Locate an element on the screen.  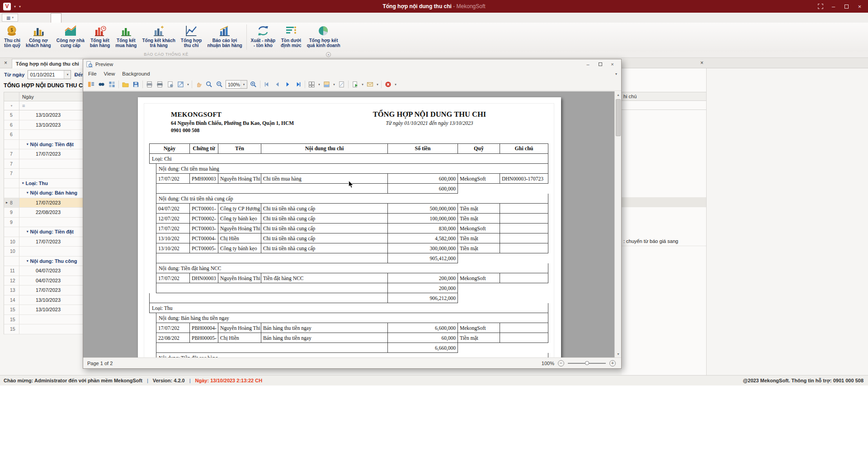
zoom-out-button is located at coordinates (220, 84).